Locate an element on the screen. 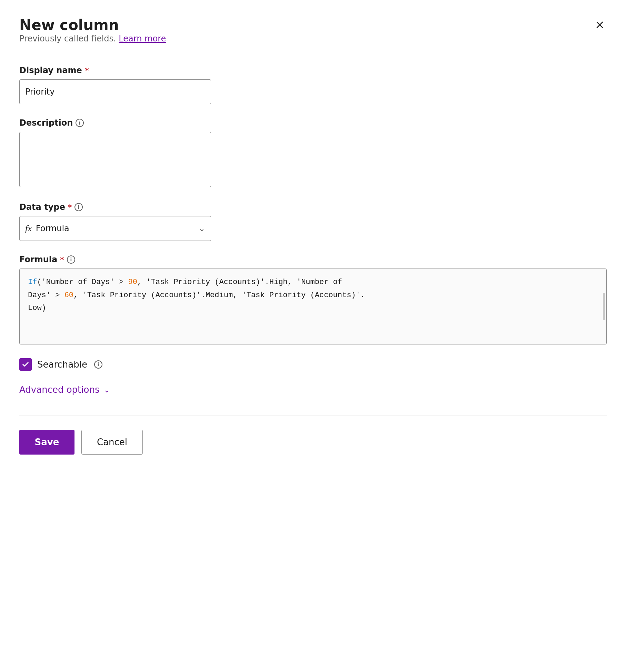  description-group: Description i is located at coordinates (313, 153).